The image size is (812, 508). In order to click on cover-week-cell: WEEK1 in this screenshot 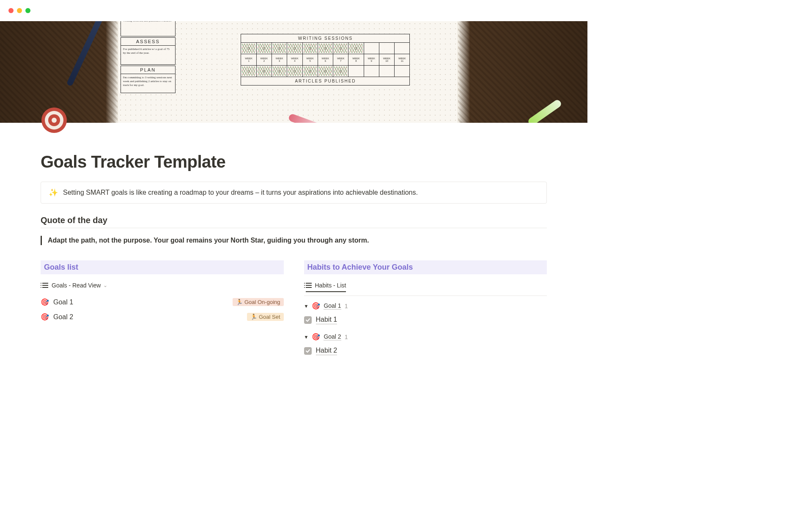, I will do `click(249, 60)`.